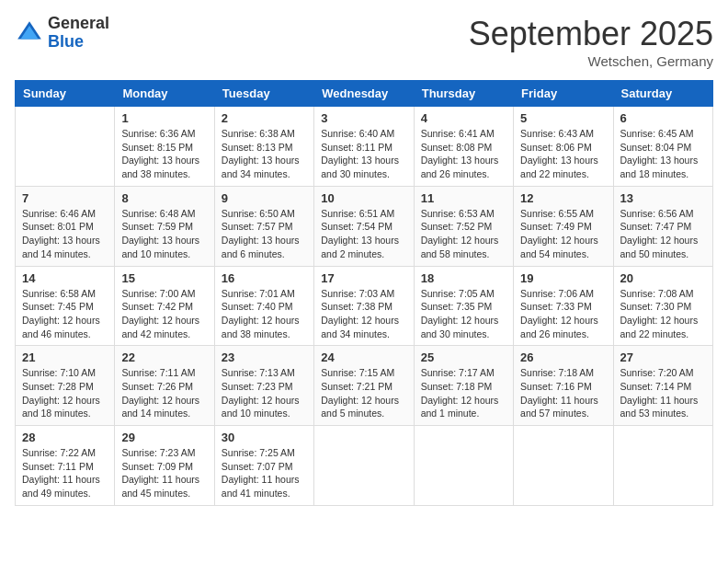 Image resolution: width=728 pixels, height=563 pixels. I want to click on day-info: Sunrise: 7:22 AM Sunset: 7:11 PM Dayligh…, so click(64, 473).